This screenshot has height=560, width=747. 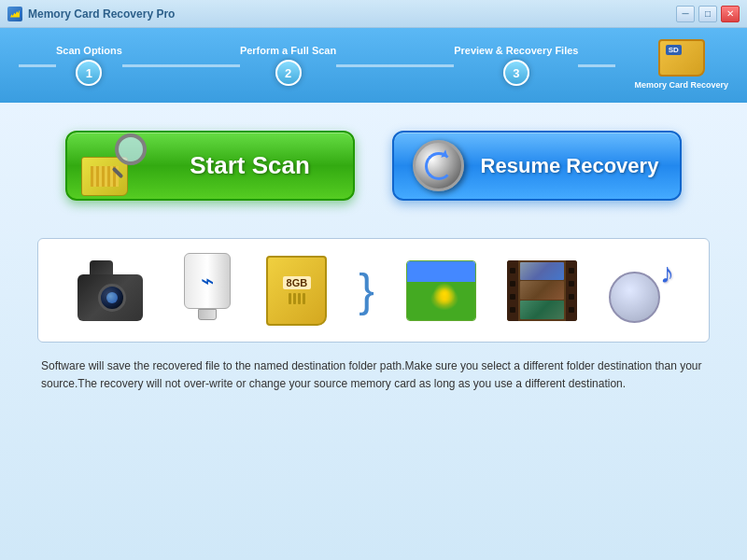 What do you see at coordinates (207, 281) in the screenshot?
I see `usb-body: ⌁` at bounding box center [207, 281].